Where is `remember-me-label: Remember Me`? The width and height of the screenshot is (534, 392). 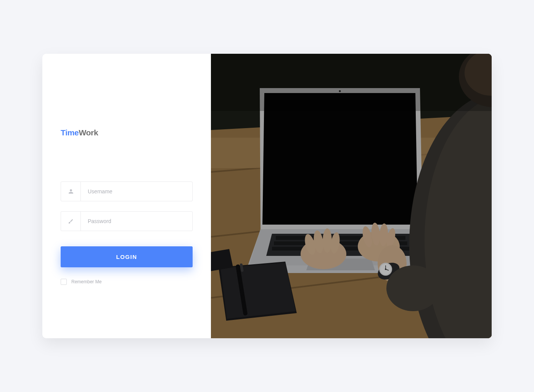 remember-me-label: Remember Me is located at coordinates (86, 282).